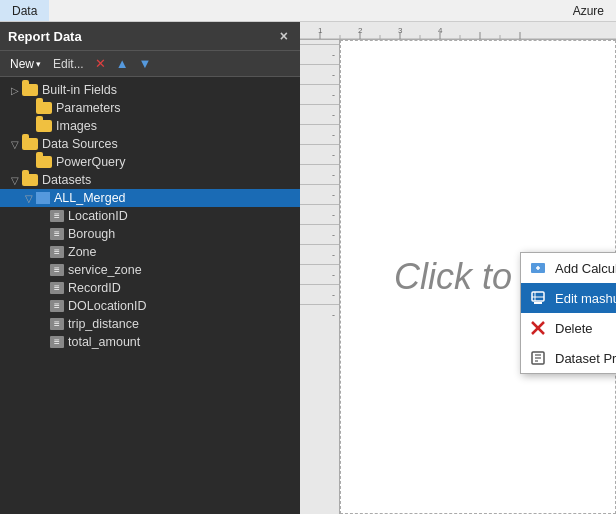 The height and width of the screenshot is (514, 616). What do you see at coordinates (150, 108) in the screenshot?
I see `tree-item-parameters: Parameters` at bounding box center [150, 108].